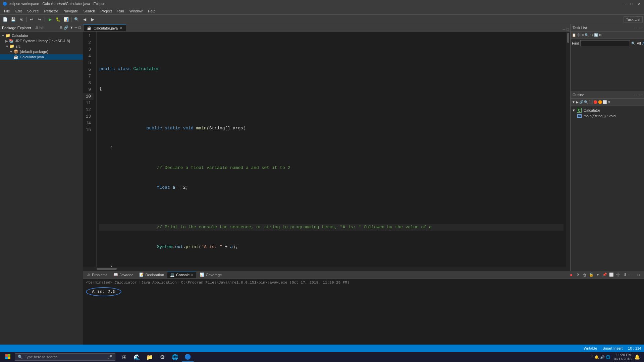  I want to click on outline-tb-7: 🟠, so click(600, 102).